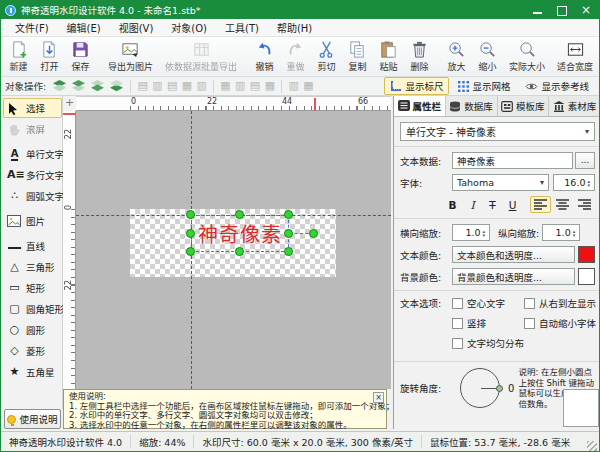 The width and height of the screenshot is (600, 452). I want to click on tab-database: 数据库, so click(472, 106).